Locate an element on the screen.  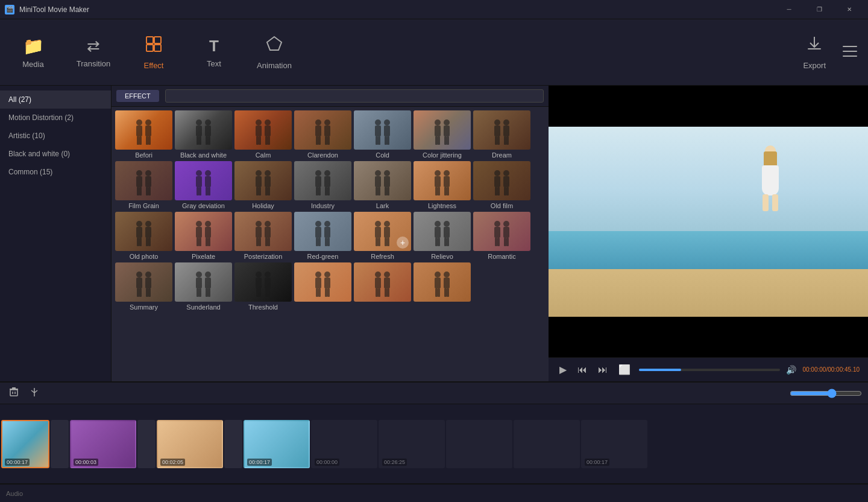
effect-item-refresh: +Refresh is located at coordinates (382, 236).